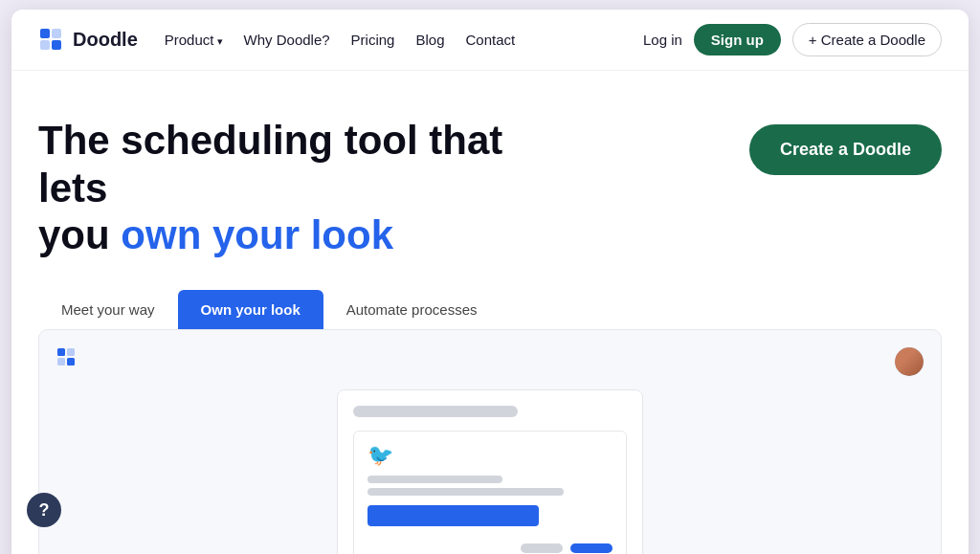 Image resolution: width=980 pixels, height=554 pixels. What do you see at coordinates (44, 510) in the screenshot?
I see `help-button: ?` at bounding box center [44, 510].